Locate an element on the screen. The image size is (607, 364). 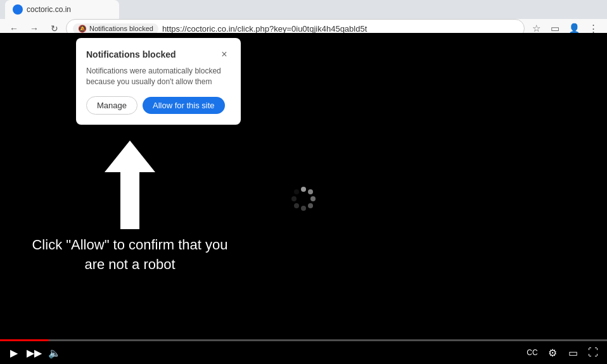
play-button: ▶ is located at coordinates (14, 353).